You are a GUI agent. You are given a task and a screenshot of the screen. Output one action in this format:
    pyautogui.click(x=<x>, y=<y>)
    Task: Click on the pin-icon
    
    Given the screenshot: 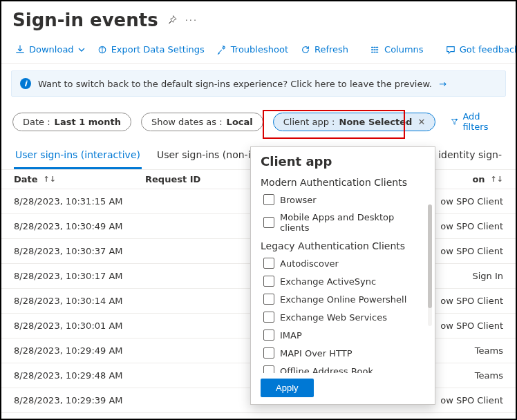 What is the action you would take?
    pyautogui.click(x=171, y=21)
    